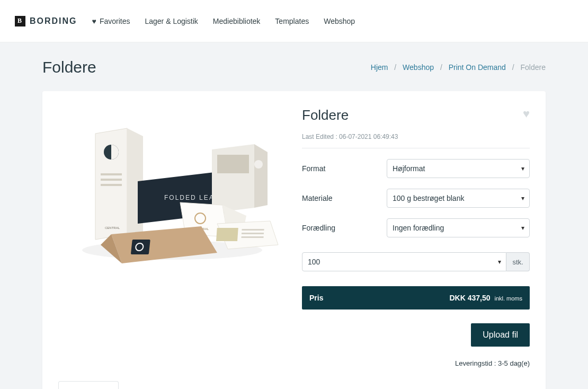 The width and height of the screenshot is (588, 389). Describe the element at coordinates (339, 21) in the screenshot. I see `nav-webshop: Webshop` at that location.